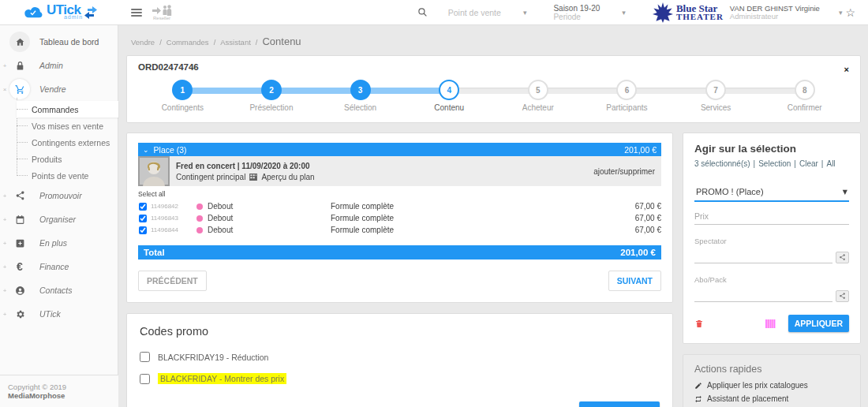 The height and width of the screenshot is (407, 868). I want to click on pencil-icon, so click(698, 386).